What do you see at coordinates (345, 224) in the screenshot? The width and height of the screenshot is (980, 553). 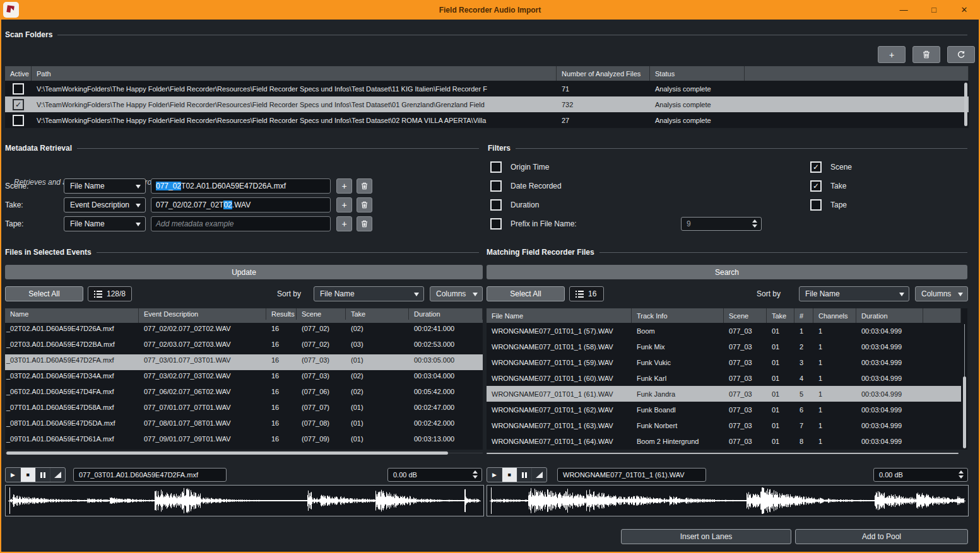 I see `tape-add-button: +` at bounding box center [345, 224].